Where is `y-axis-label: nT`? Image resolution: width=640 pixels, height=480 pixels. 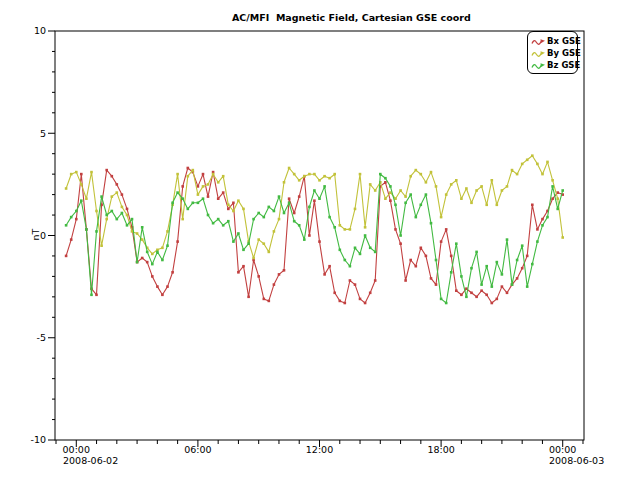 y-axis-label: nT is located at coordinates (36, 235).